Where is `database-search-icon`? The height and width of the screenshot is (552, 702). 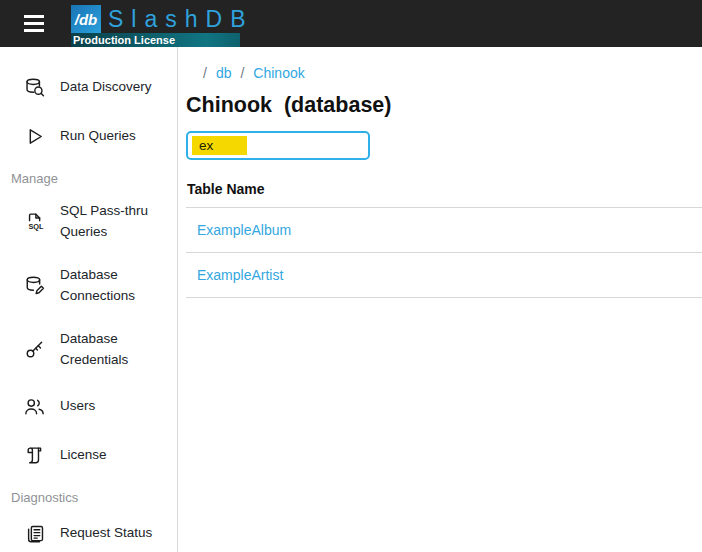 database-search-icon is located at coordinates (34, 88).